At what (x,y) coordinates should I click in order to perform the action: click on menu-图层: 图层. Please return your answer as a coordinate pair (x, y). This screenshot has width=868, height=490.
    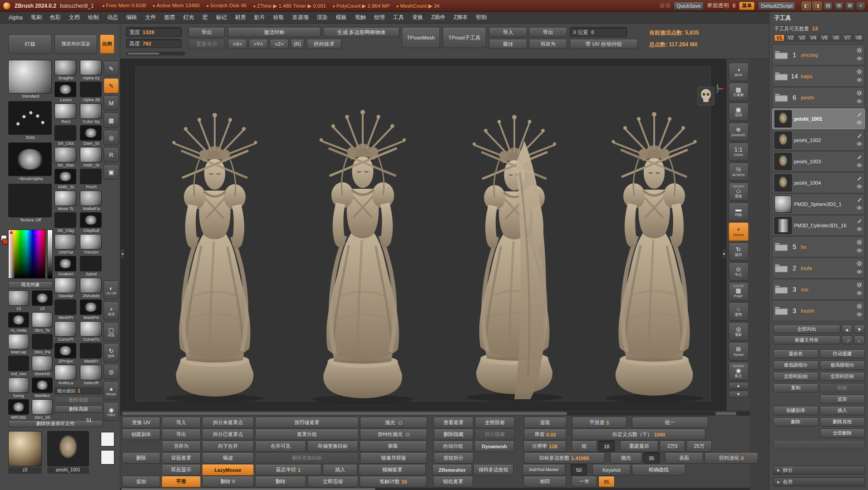
    Looking at the image, I should click on (170, 17).